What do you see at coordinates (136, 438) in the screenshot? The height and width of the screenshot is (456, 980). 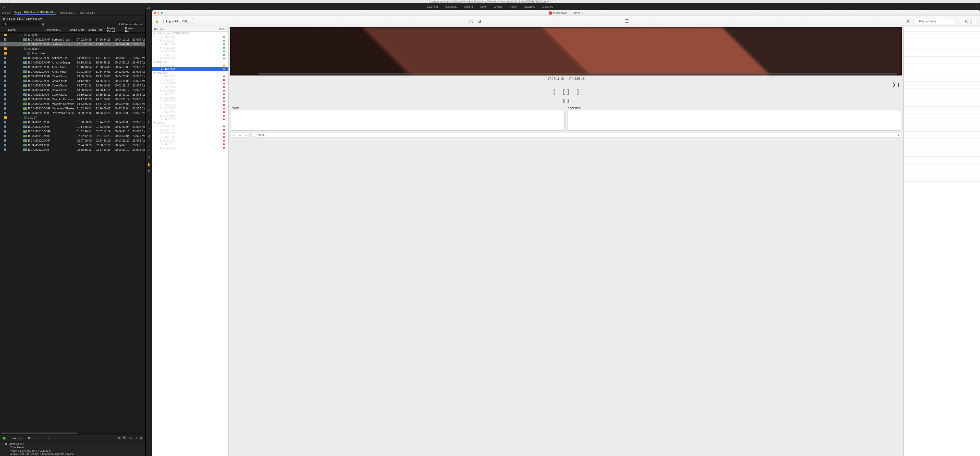 I see `new-item-icon: 🗋` at bounding box center [136, 438].